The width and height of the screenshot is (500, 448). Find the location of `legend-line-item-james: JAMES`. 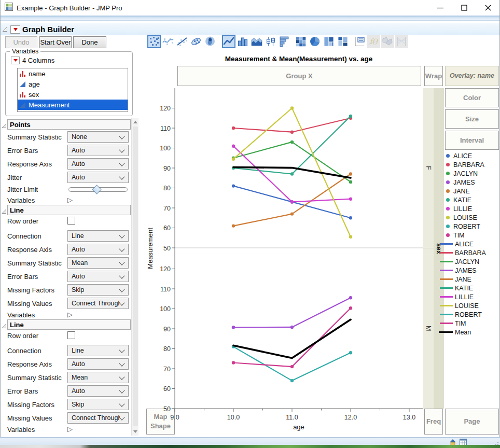

legend-line-item-james: JAMES is located at coordinates (469, 271).